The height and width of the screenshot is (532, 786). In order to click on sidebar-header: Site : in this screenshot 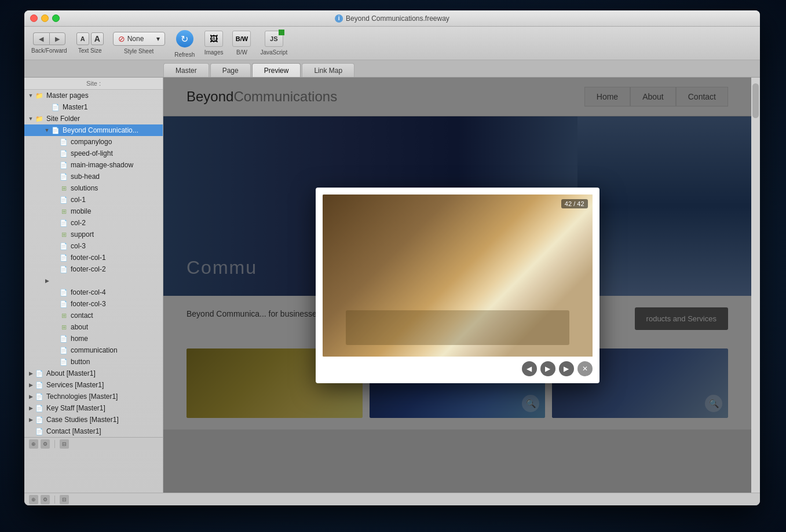, I will do `click(94, 83)`.